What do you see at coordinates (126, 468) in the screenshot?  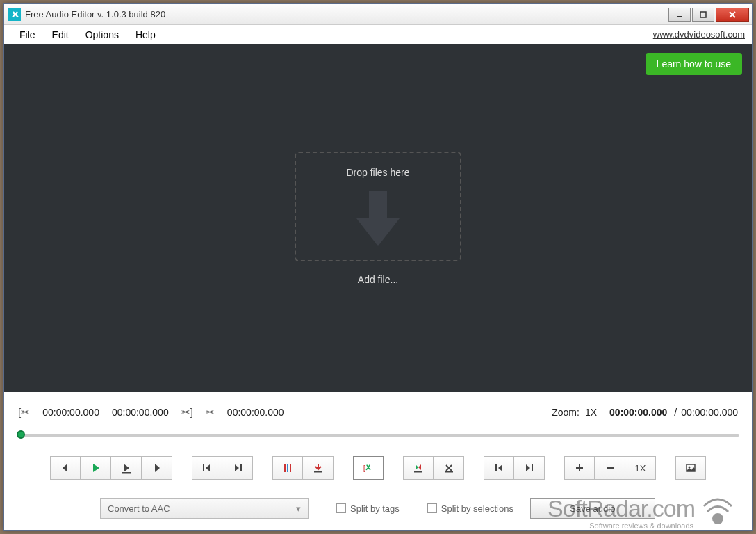 I see `play-selection-button` at bounding box center [126, 468].